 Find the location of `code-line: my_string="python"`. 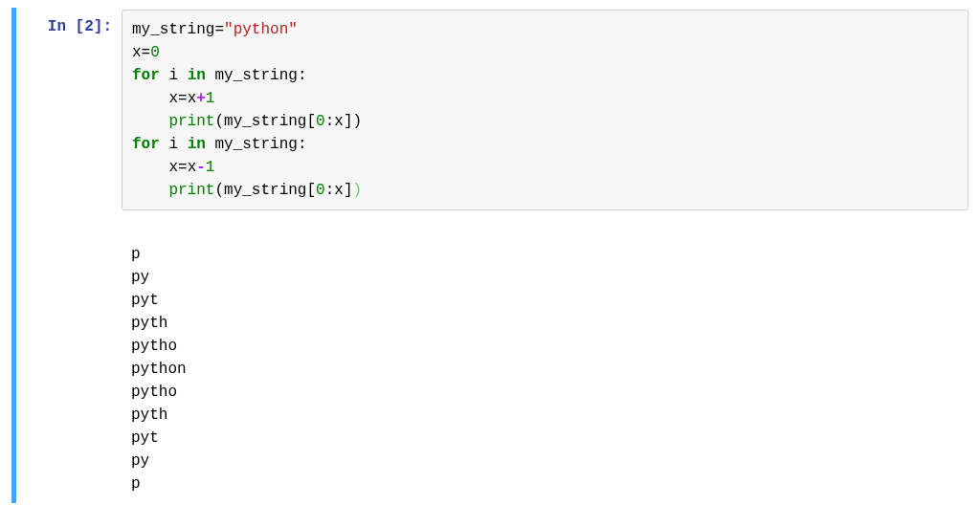

code-line: my_string="python" is located at coordinates (214, 30).